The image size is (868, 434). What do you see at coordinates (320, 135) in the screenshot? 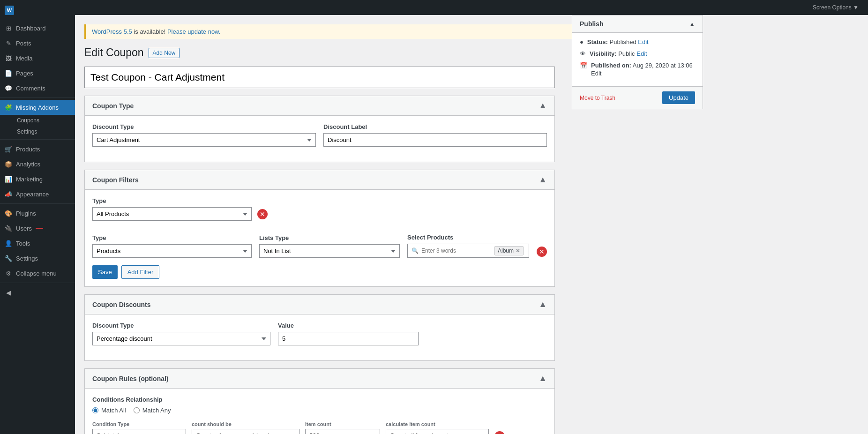
I see `coupon-type-form-row: Discount Type Cart Adjustment Percentage…` at bounding box center [320, 135].